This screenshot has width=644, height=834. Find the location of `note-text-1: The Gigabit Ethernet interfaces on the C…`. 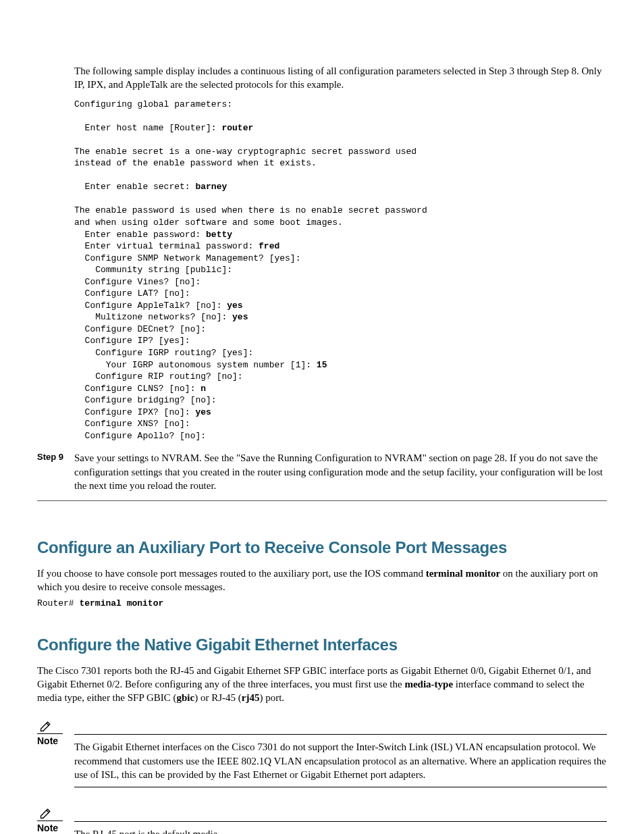

note-text-1: The Gigabit Ethernet interfaces on the C… is located at coordinates (340, 764).